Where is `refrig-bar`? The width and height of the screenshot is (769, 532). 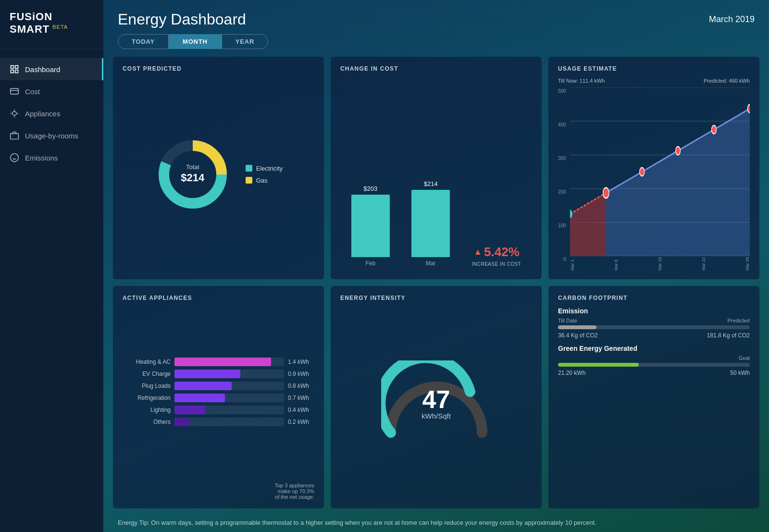
refrig-bar is located at coordinates (200, 398).